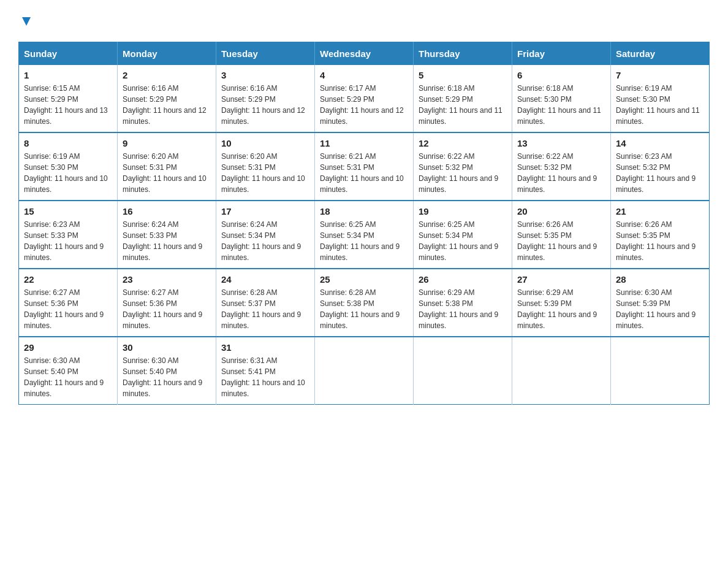  I want to click on day-info: Sunrise: 6:30 AMSunset: 5:39 PMDaylight:…, so click(660, 309).